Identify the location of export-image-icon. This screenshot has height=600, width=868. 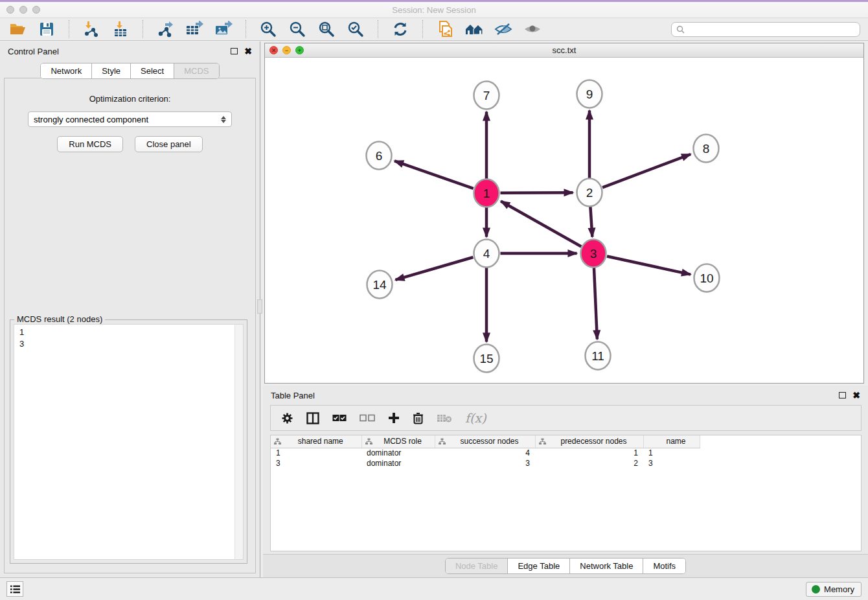
(223, 29).